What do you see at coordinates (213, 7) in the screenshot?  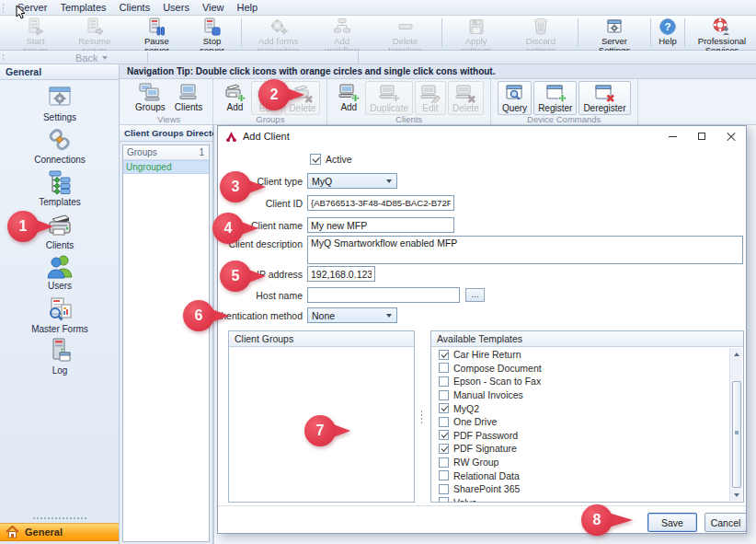 I see `menu-view: View` at bounding box center [213, 7].